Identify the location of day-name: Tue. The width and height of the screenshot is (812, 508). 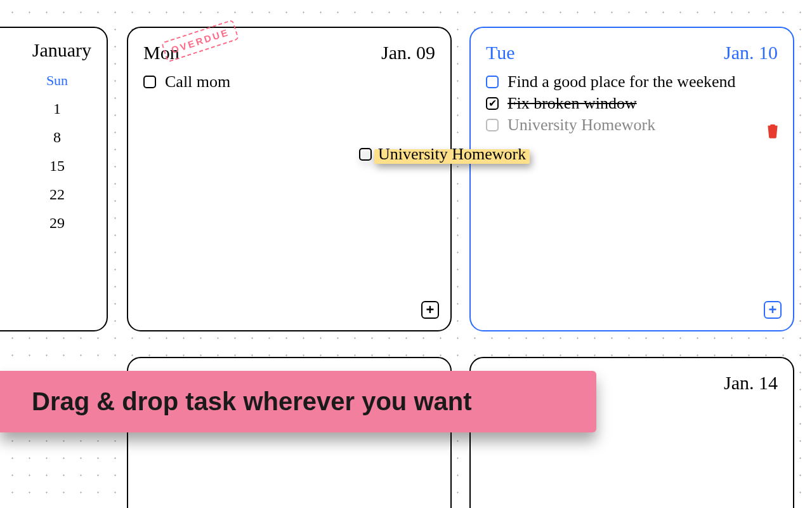
(501, 53).